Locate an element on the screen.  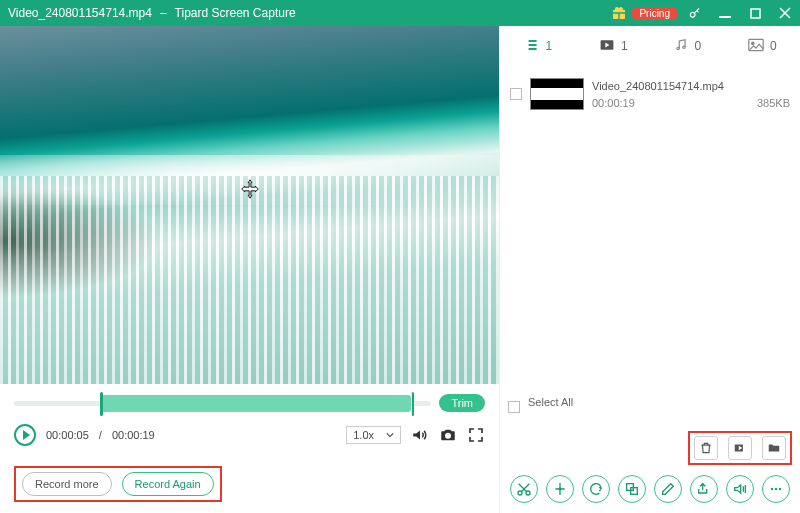
tab-audio: 0 is located at coordinates (688, 46).